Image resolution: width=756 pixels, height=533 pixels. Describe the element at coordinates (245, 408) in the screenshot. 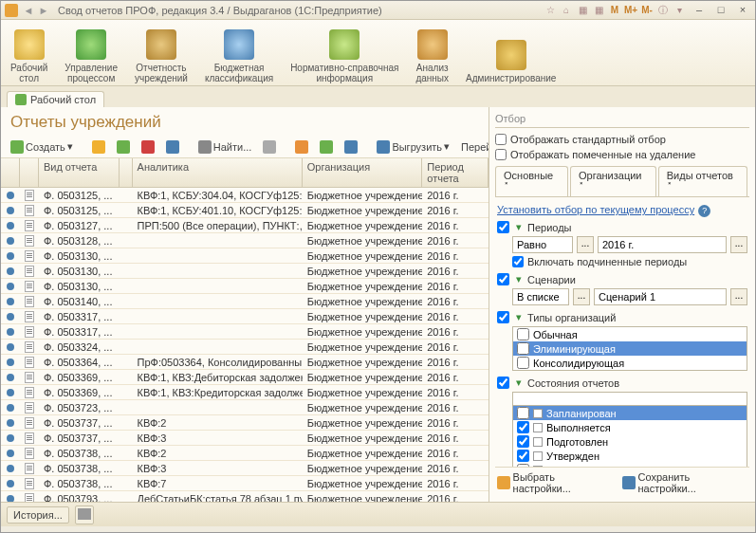

I see `table-row: Ф. 0503723, ...Бюджетное учреждение2016 …` at that location.